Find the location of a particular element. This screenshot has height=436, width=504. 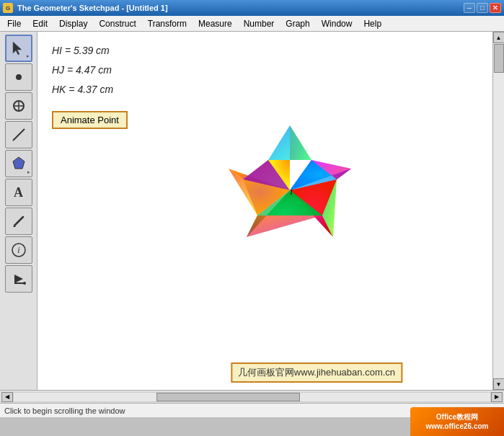

polygon-indicator: ▸ is located at coordinates (29, 172).